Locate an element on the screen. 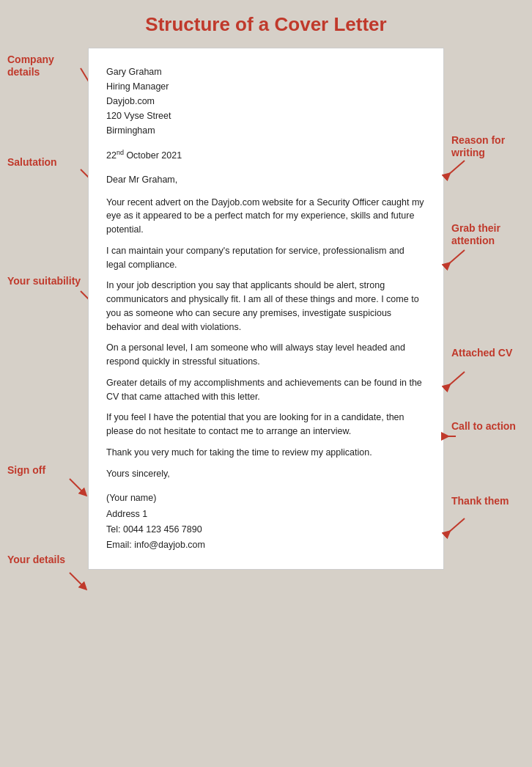 The height and width of the screenshot is (767, 532). address-block: Gary Graham Hiring Manager Dayjob.com 12… is located at coordinates (266, 101).